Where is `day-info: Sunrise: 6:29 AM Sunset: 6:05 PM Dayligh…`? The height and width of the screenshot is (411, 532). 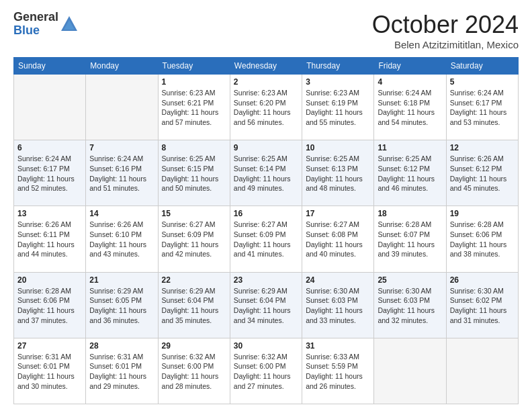
day-info: Sunrise: 6:29 AM Sunset: 6:05 PM Dayligh… is located at coordinates (122, 306).